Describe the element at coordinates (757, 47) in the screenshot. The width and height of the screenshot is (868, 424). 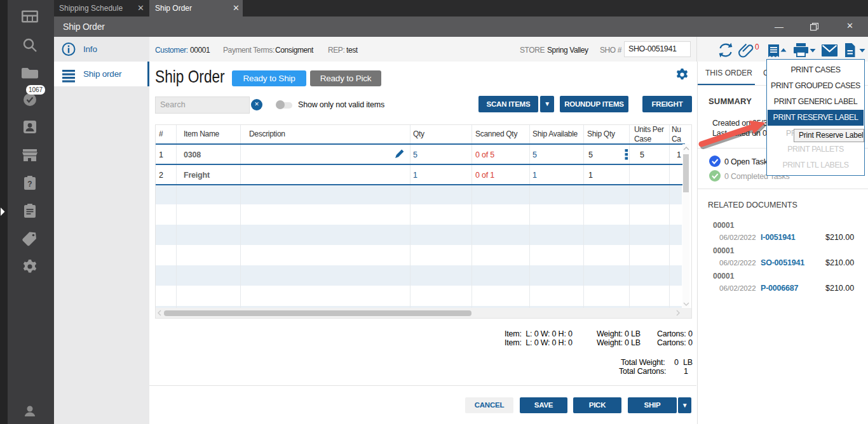
I see `svg-text: 0` at that location.